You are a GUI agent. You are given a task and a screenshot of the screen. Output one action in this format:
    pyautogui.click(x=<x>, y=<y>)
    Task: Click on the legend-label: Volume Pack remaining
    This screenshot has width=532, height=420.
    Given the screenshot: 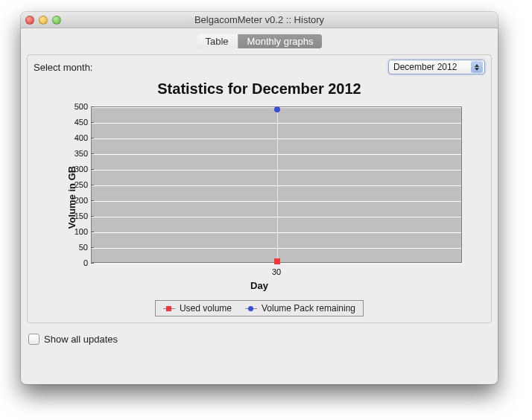 What is the action you would take?
    pyautogui.click(x=308, y=308)
    